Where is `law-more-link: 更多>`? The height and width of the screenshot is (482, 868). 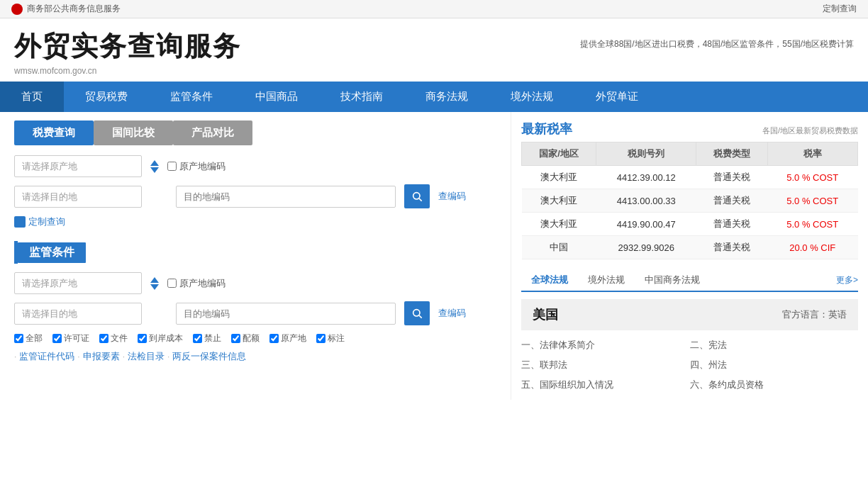
law-more-link: 更多> is located at coordinates (847, 281).